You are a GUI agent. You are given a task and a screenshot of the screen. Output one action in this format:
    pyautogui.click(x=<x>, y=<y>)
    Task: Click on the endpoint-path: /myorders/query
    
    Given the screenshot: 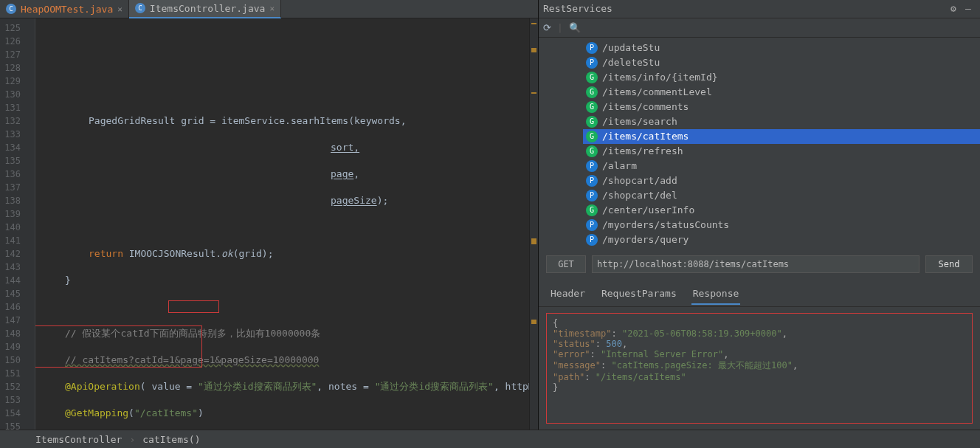 What is the action you would take?
    pyautogui.click(x=645, y=239)
    